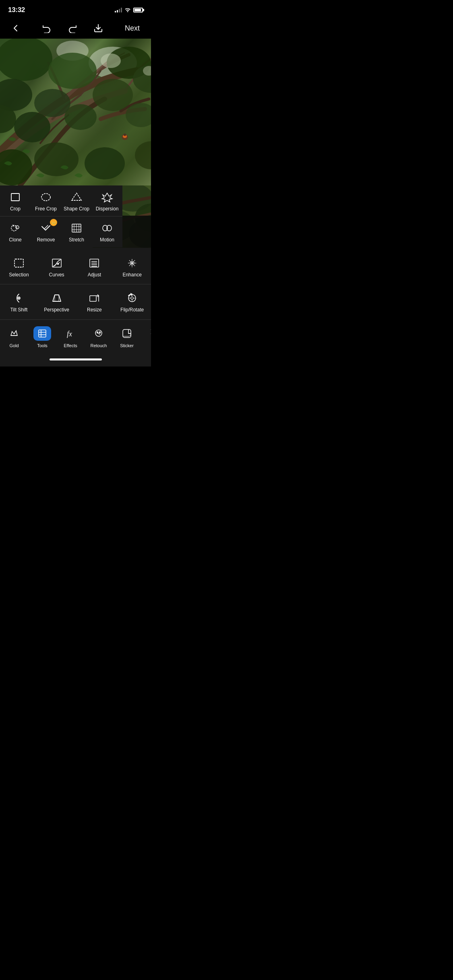  I want to click on status-icons, so click(129, 10).